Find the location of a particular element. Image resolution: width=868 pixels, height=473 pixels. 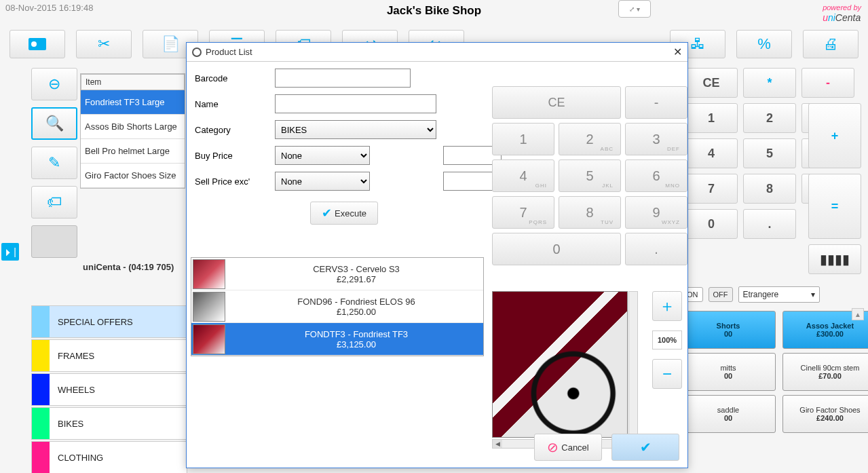

ce-key: CE is located at coordinates (711, 83).